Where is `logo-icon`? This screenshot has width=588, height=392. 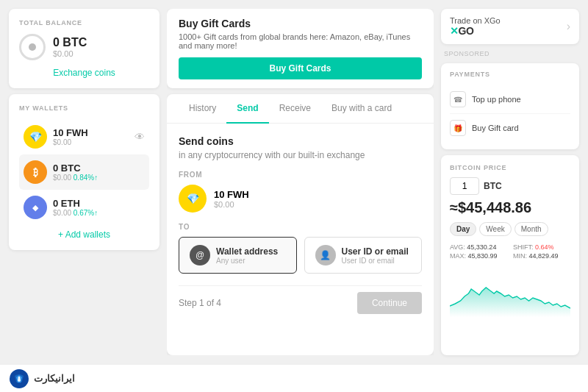 logo-icon is located at coordinates (19, 379).